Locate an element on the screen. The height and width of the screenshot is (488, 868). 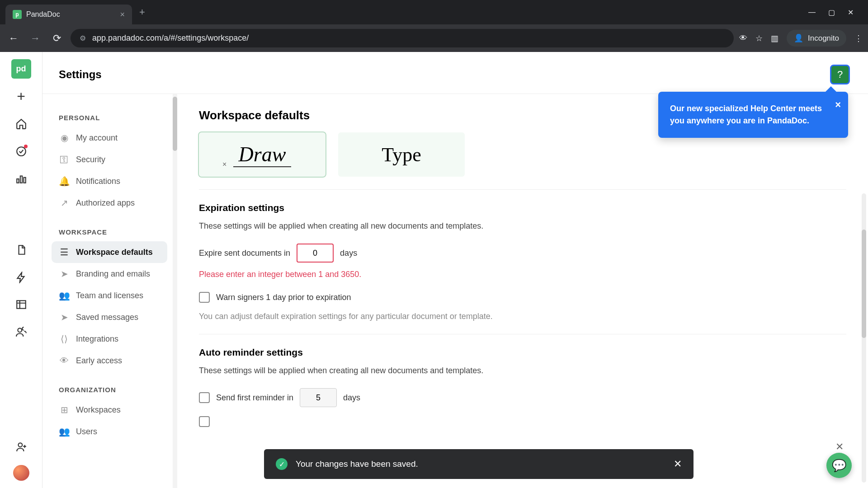
key-icon: ⚿ is located at coordinates (64, 160).